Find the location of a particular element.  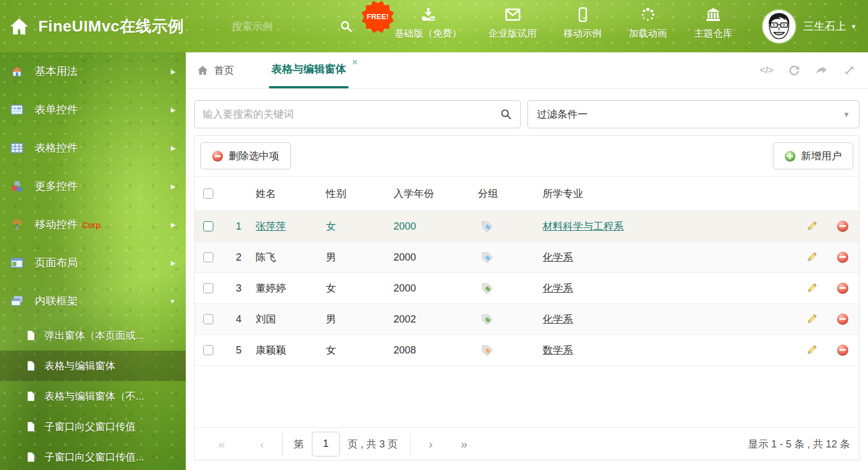

share-icon is located at coordinates (822, 70).